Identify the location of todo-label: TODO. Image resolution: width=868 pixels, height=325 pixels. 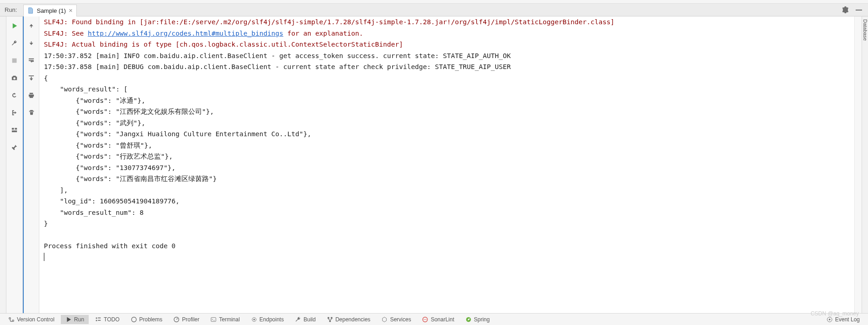
(112, 320).